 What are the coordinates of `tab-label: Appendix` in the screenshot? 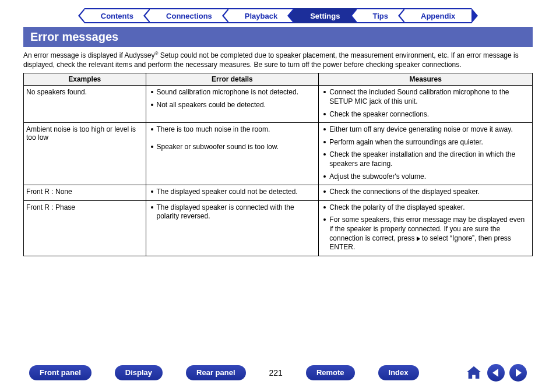 It's located at (438, 16).